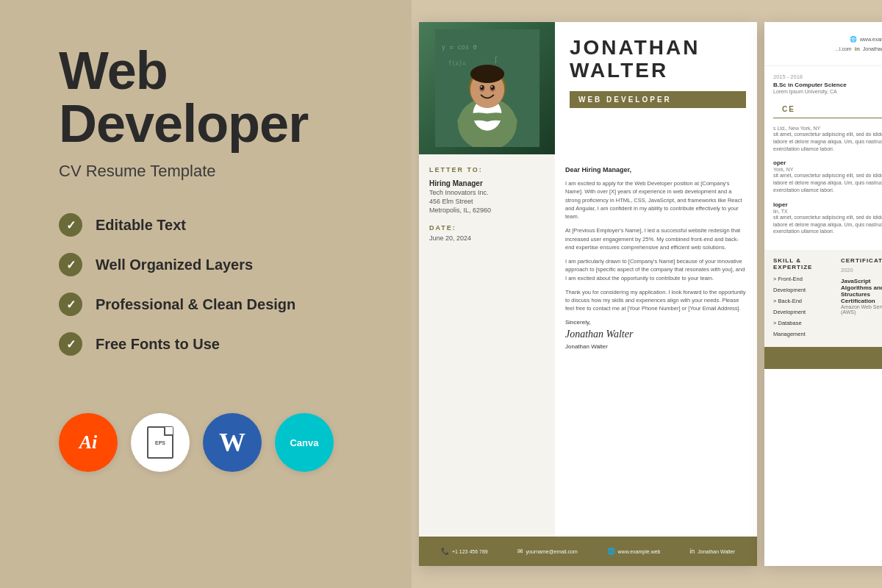 This screenshot has width=882, height=588. I want to click on eps-format-icon: EPS, so click(160, 442).